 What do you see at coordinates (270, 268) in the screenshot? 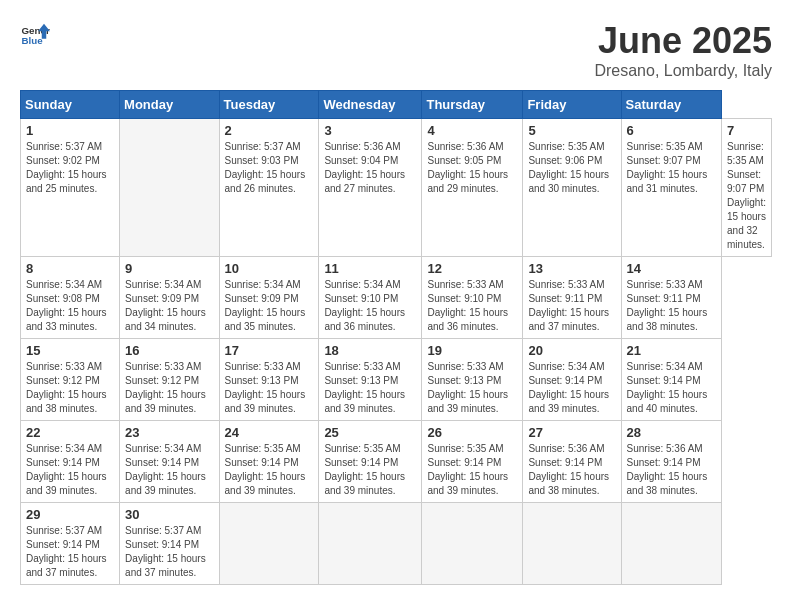
I see `day-number: 10` at bounding box center [270, 268].